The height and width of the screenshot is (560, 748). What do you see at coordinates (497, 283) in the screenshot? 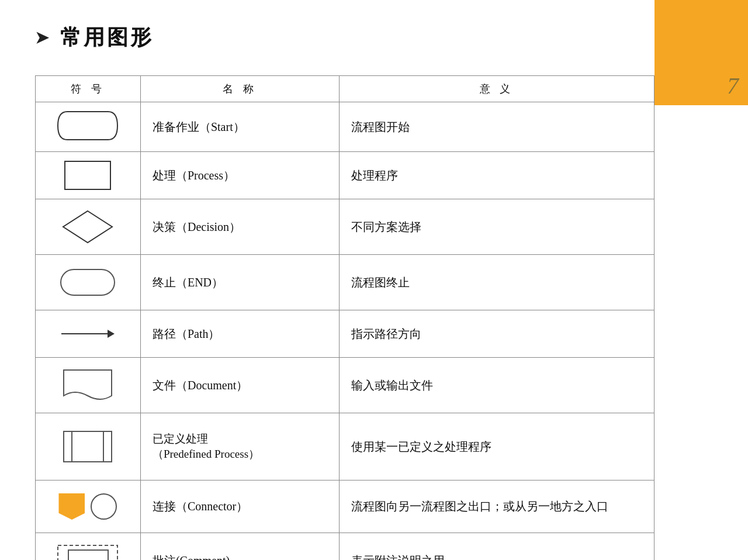
I see `meaning-end: 流程图终止` at bounding box center [497, 283].